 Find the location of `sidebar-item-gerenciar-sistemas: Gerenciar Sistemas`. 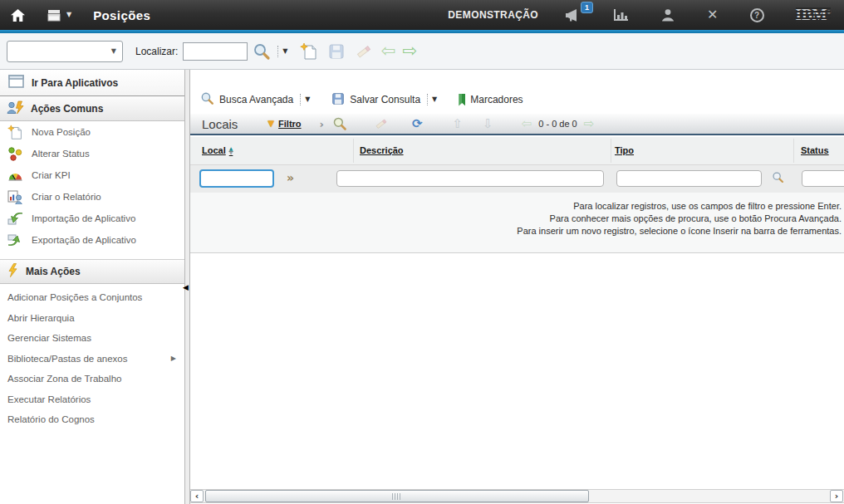

sidebar-item-gerenciar-sistemas: Gerenciar Sistemas is located at coordinates (92, 339).